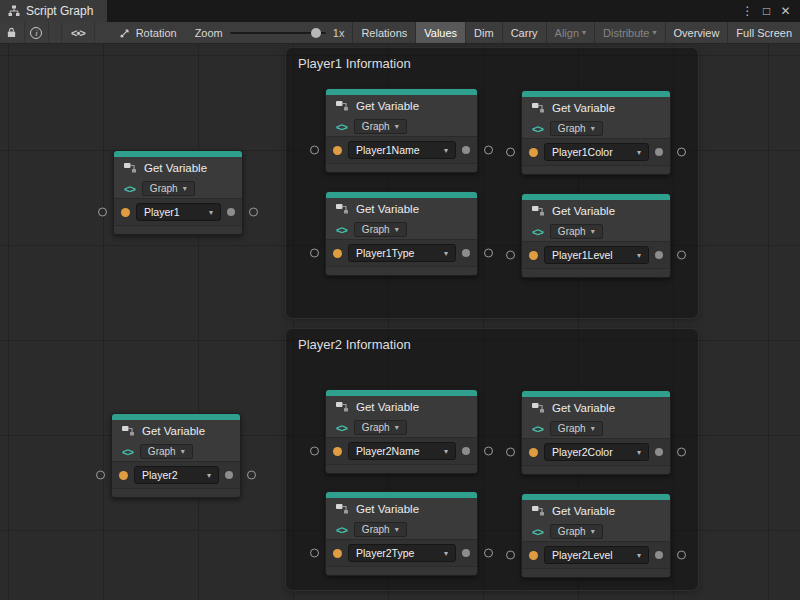 Image resolution: width=800 pixels, height=600 pixels. Describe the element at coordinates (384, 32) in the screenshot. I see `toolbar-button-relations: Relations` at that location.